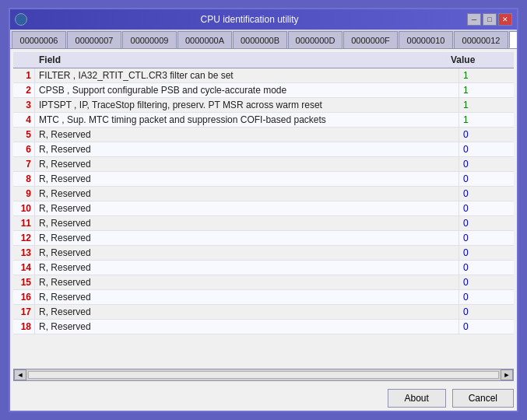  Describe the element at coordinates (263, 135) in the screenshot. I see `table-row: 5R, Reserved0` at that location.